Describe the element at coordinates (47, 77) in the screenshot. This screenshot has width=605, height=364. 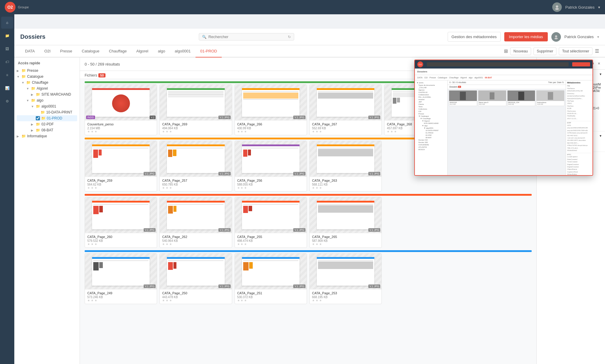
I see `tree-item-Catalogue: ▼ 📁 Catalogue` at that location.